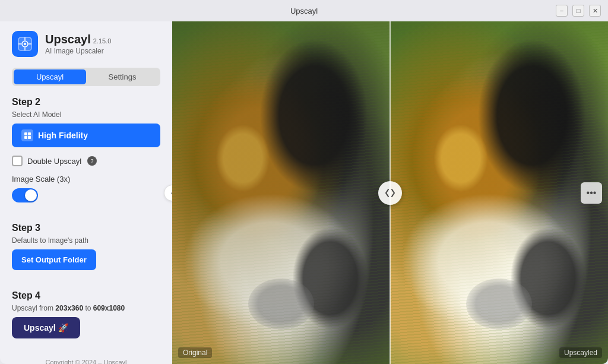 Image resolution: width=608 pixels, height=364 pixels. Describe the element at coordinates (27, 135) in the screenshot. I see `model-icon-svg` at that location.